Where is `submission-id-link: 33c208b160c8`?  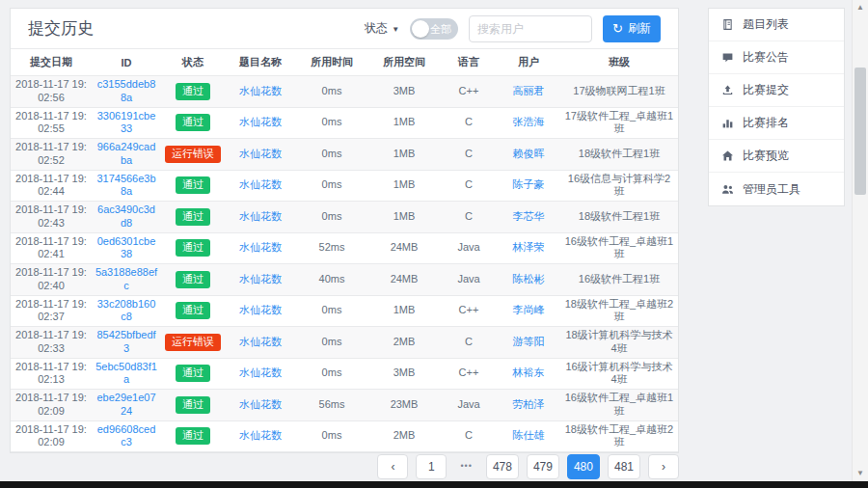 submission-id-link: 33c208b160c8 is located at coordinates (127, 311).